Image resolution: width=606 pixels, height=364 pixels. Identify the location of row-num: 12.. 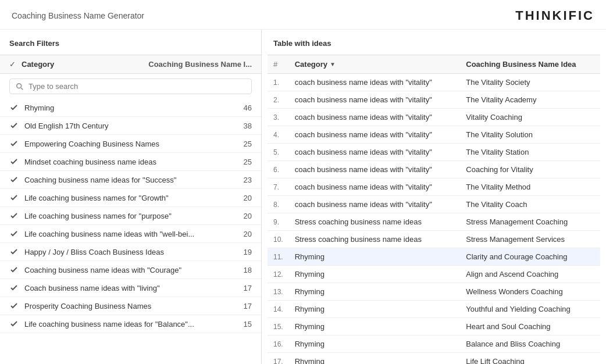
(278, 274).